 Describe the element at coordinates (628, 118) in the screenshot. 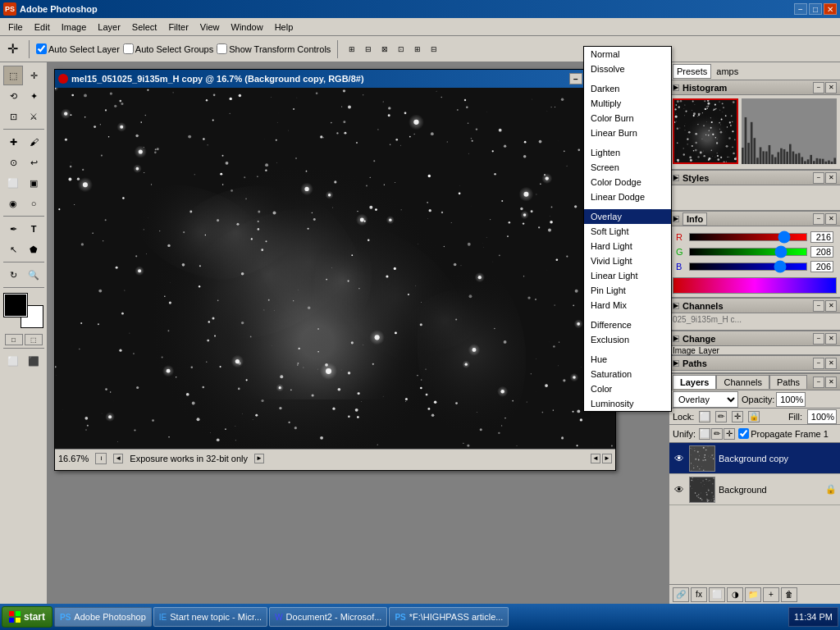

I see `blend-color-burn: Color Burn` at that location.